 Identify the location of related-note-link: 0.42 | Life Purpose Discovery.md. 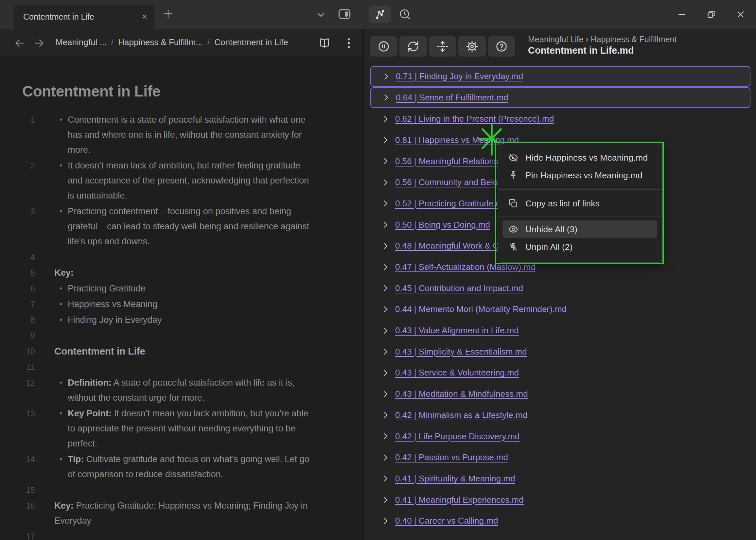
(458, 436).